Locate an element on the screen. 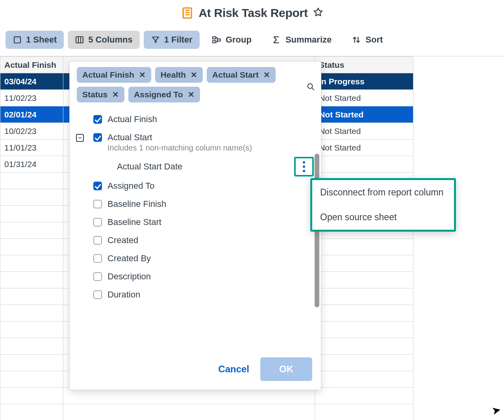  column-option-label: Created By is located at coordinates (129, 258).